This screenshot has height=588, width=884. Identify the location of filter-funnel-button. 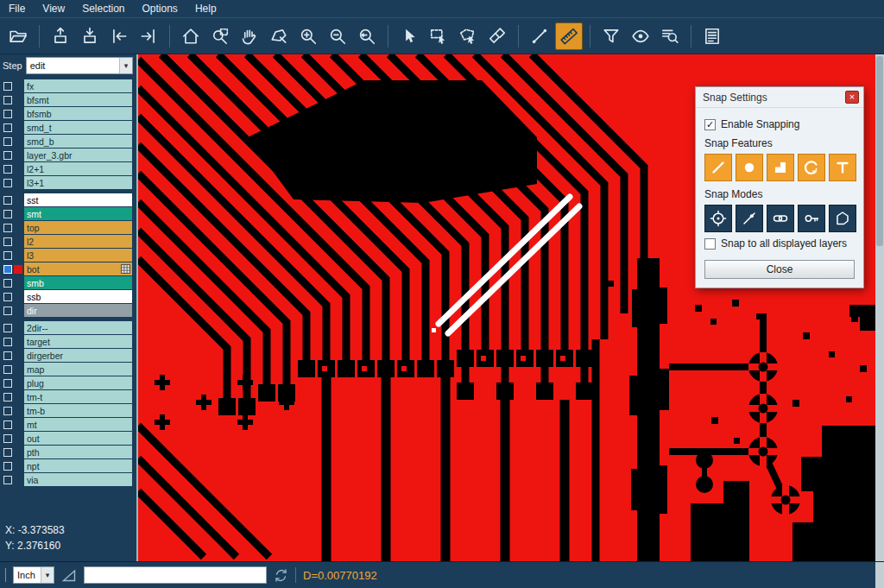
(611, 36).